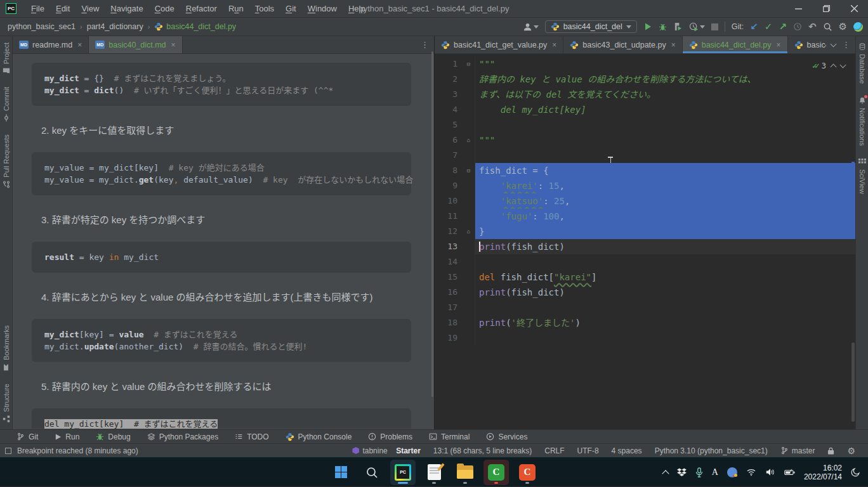 The image size is (868, 487). Describe the element at coordinates (697, 27) in the screenshot. I see `profiler-button` at that location.